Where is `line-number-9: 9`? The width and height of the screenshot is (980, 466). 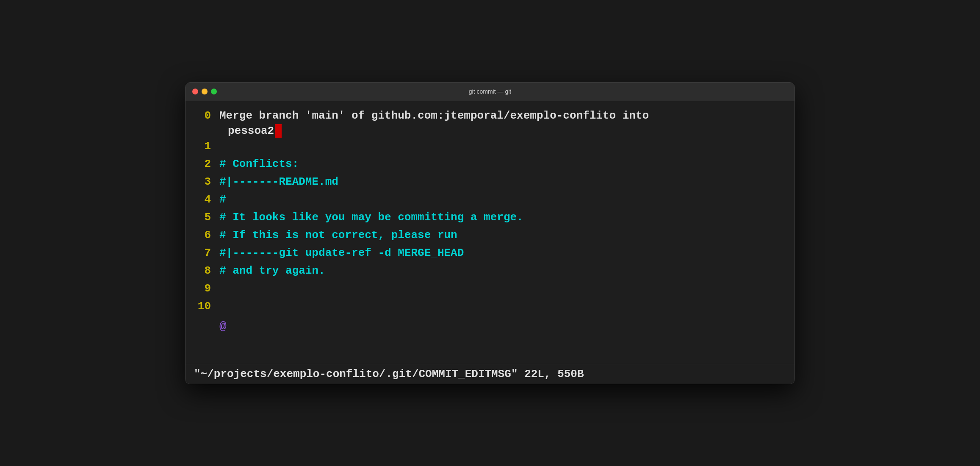
line-number-9: 9 is located at coordinates (207, 288).